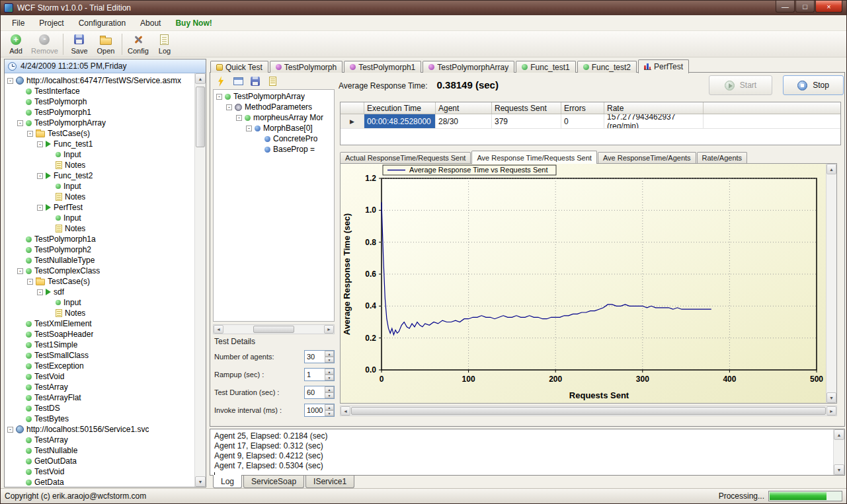 The height and width of the screenshot is (504, 847). I want to click on chart-tab-ave-responsetime-agents: Ave ResponseTime/Agents, so click(647, 157).